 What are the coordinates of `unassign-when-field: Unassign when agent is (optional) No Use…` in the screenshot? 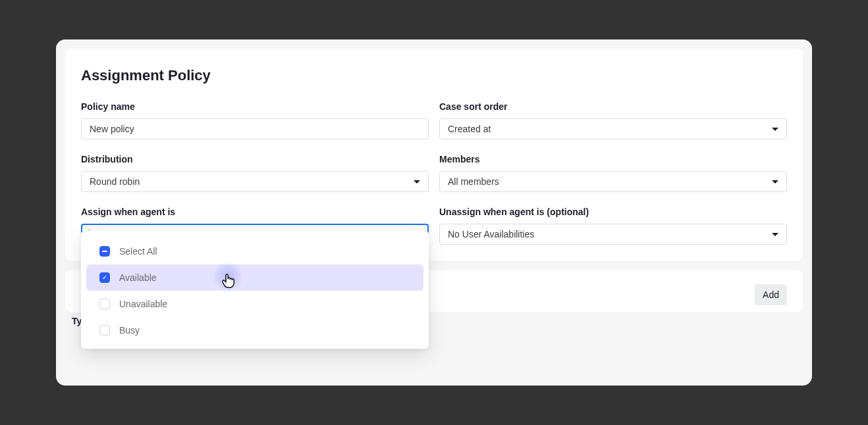 It's located at (613, 226).